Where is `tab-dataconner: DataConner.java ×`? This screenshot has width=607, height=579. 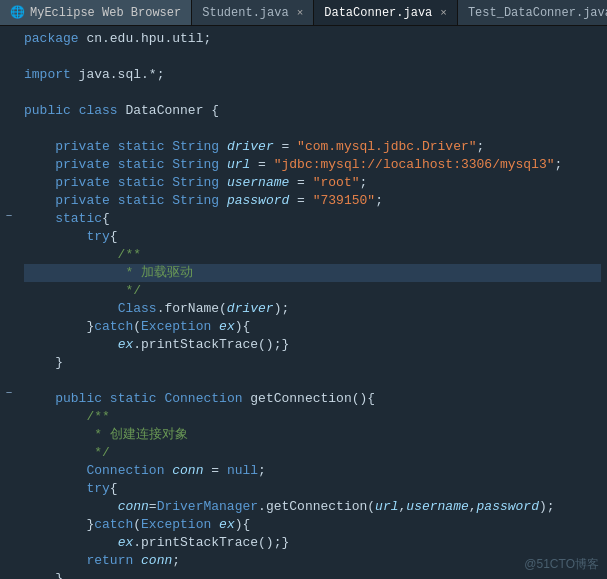
tab-dataconner: DataConner.java × is located at coordinates (386, 12).